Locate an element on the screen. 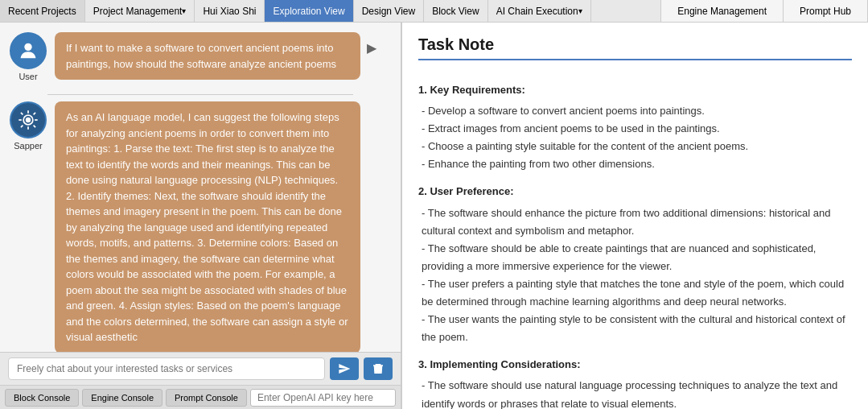  bottom-bar: Block Console Engine Console Prompt Cons… is located at coordinates (200, 397).